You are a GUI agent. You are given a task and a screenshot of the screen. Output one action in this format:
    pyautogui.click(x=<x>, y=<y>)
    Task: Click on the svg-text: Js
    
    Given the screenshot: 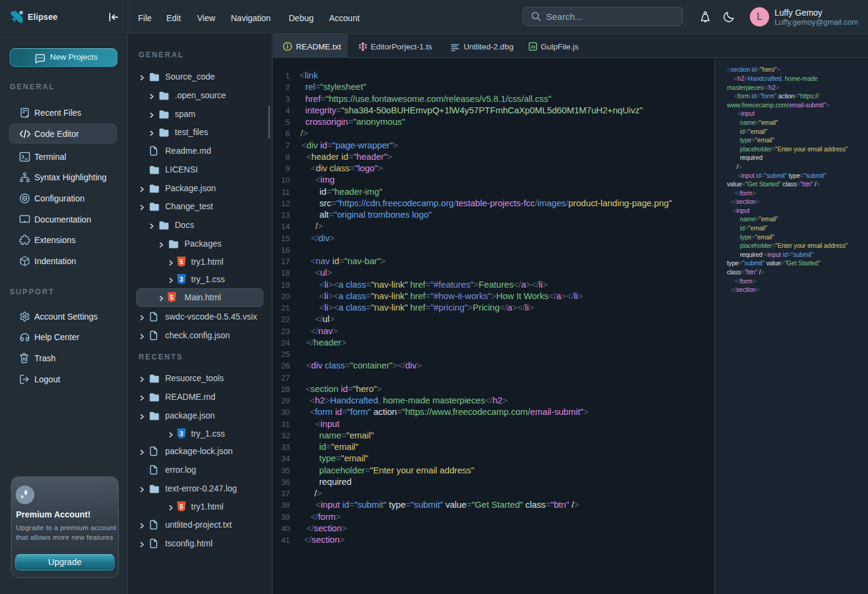 What is the action you would take?
    pyautogui.click(x=533, y=47)
    